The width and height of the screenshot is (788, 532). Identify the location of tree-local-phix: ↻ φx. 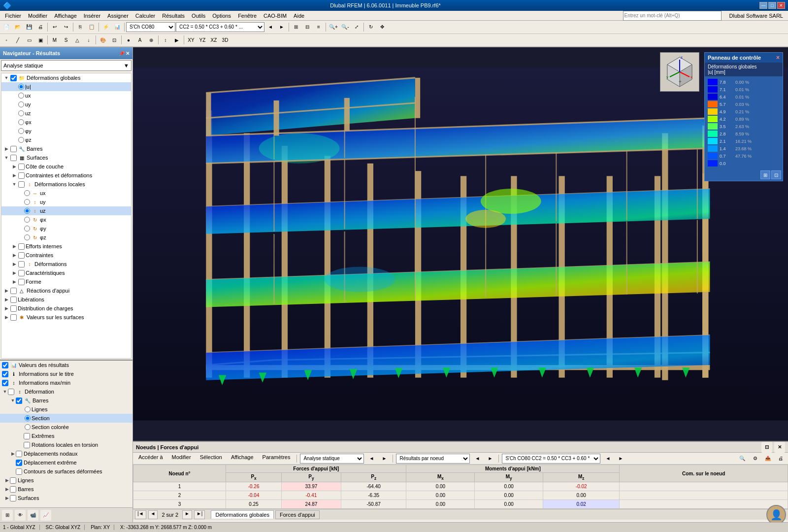
(66, 220).